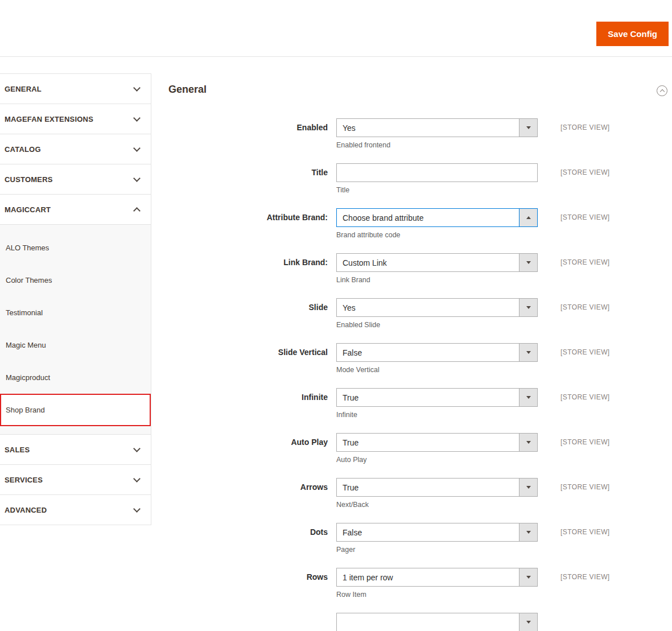 This screenshot has width=672, height=631. Describe the element at coordinates (428, 578) in the screenshot. I see `select-value: 1 item per row` at that location.